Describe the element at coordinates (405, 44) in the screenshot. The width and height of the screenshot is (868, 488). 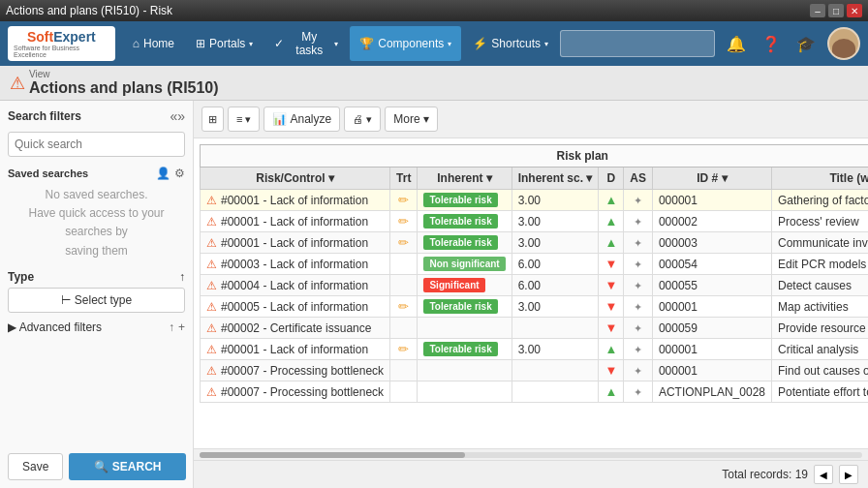
I see `components-button: 🏆 Components ▾` at that location.